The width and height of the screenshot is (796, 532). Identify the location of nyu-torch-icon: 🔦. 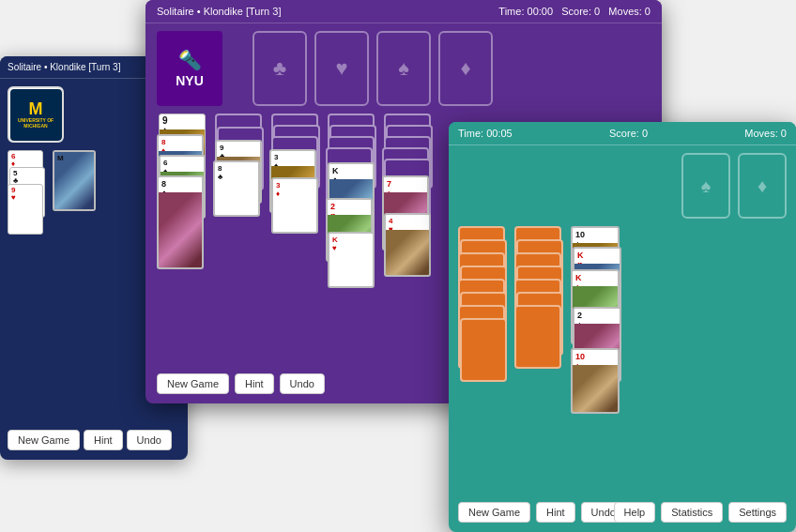
(190, 60).